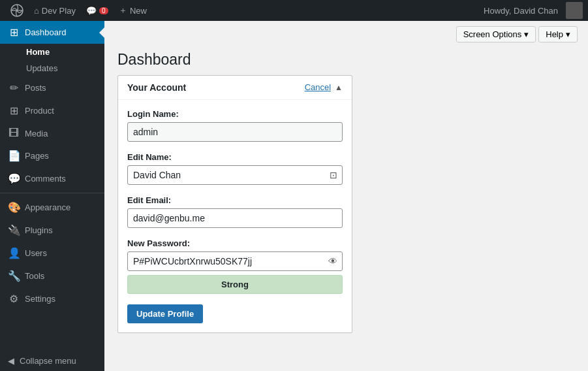 The image size is (588, 371). I want to click on password-wrapper: 👁, so click(235, 261).